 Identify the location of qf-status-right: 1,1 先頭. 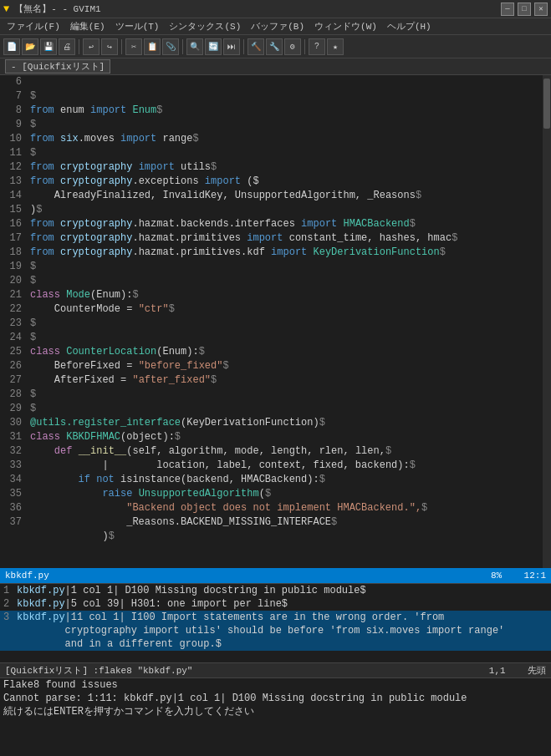
(518, 670).